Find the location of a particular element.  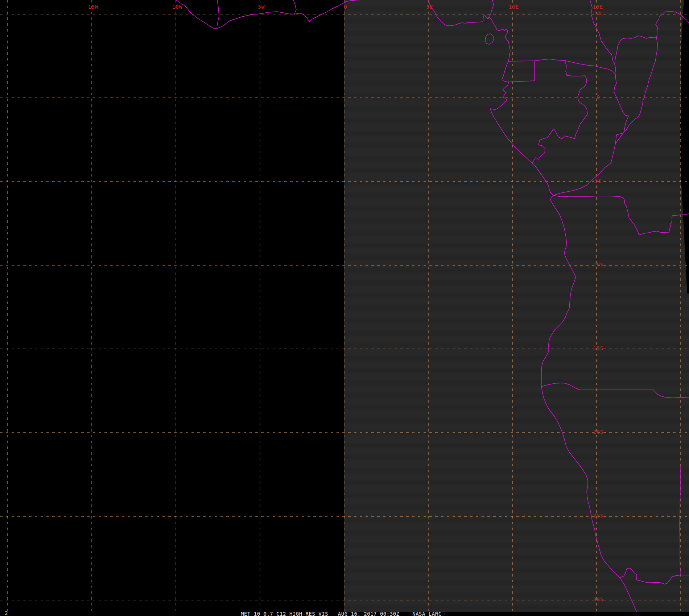

lon-label-0: 0 is located at coordinates (345, 7).